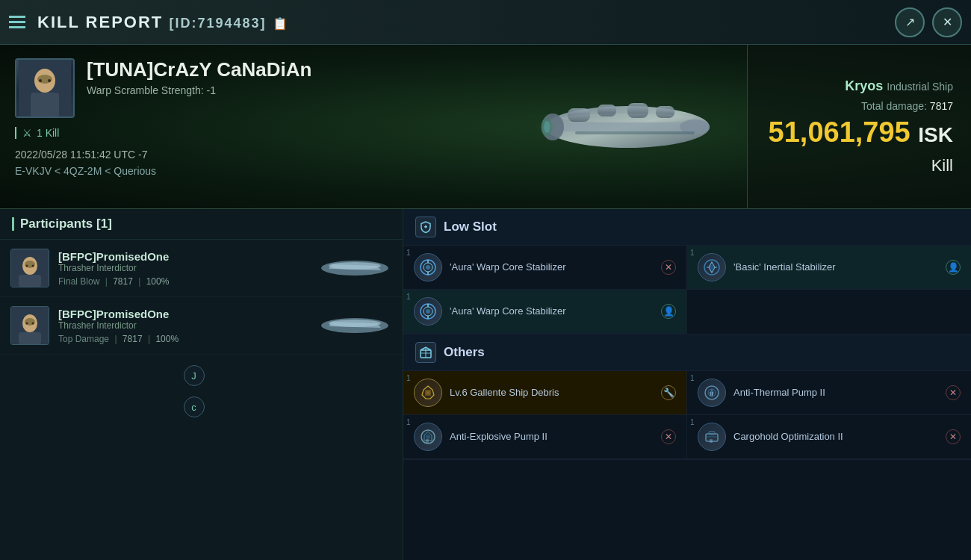 This screenshot has height=560, width=971. Describe the element at coordinates (184, 268) in the screenshot. I see `participant-ship-1: Thrasher Interdictor` at that location.